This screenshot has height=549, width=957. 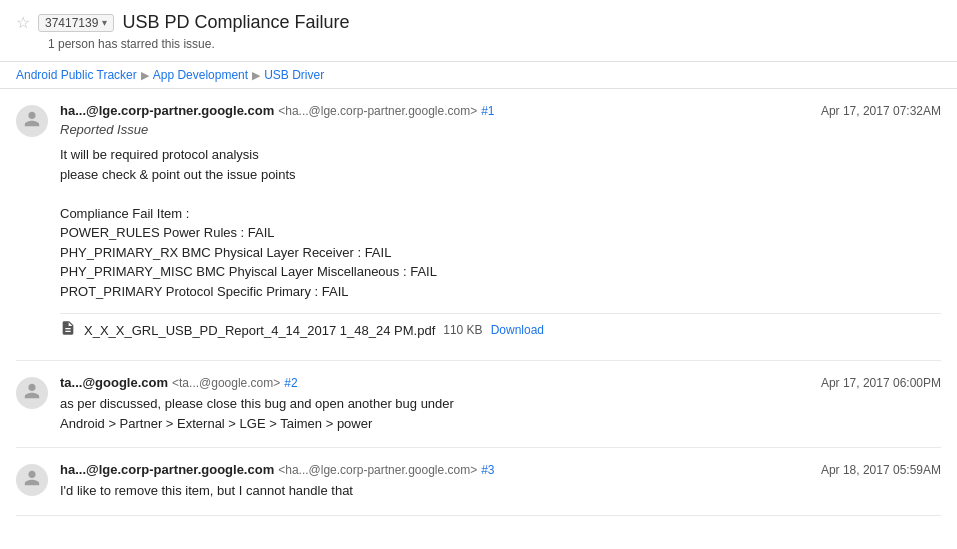 What do you see at coordinates (290, 383) in the screenshot?
I see `comment-number: #2` at bounding box center [290, 383].